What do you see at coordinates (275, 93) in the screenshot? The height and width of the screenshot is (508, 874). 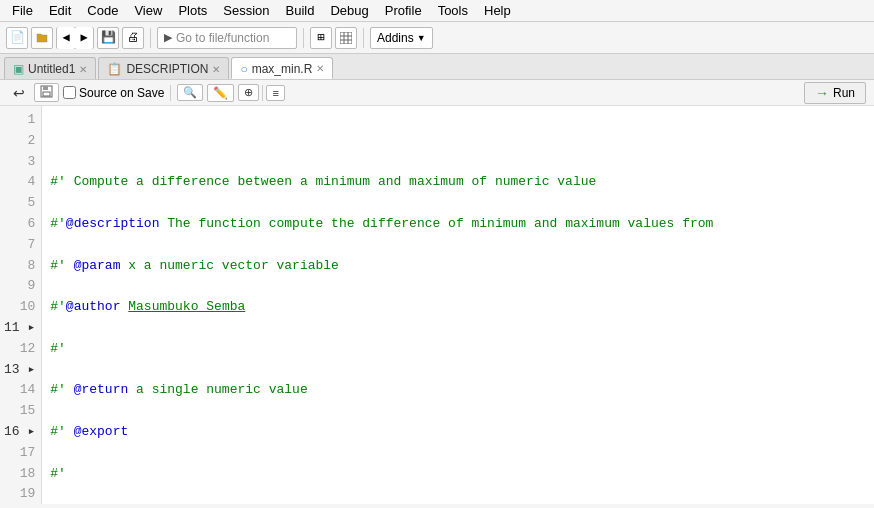 I see `options-button: ≡` at bounding box center [275, 93].